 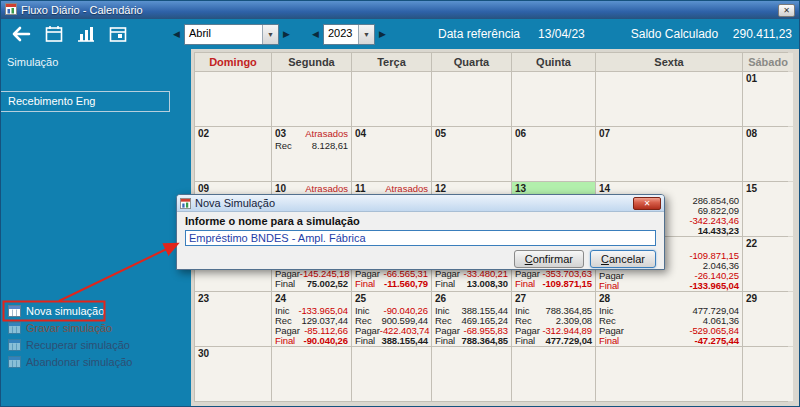 I want to click on calendar-cell-27: 27Inic788.364,85Rec2.309,08Pagar-312.944…, so click(x=554, y=319).